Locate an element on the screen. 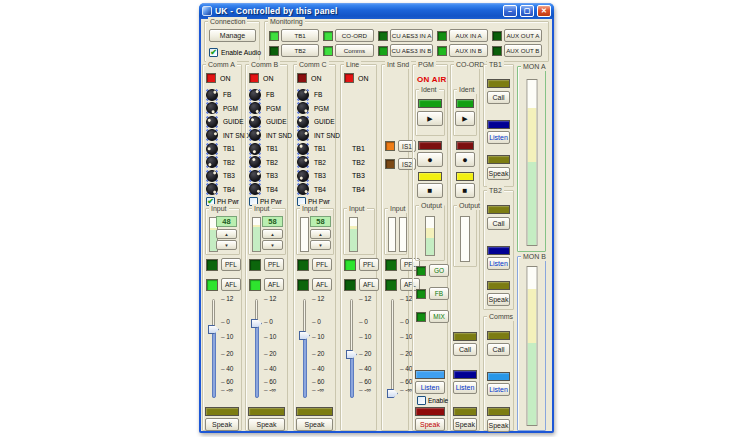  close-button: ✕ is located at coordinates (544, 11).